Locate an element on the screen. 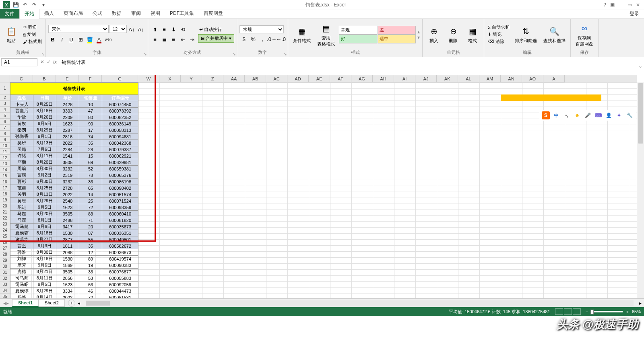  data-cell: 孙尚香 is located at coordinates (22, 137).